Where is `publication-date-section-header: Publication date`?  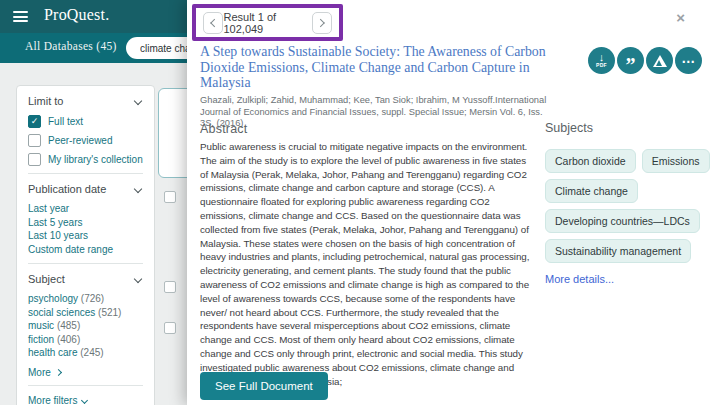 publication-date-section-header: Publication date is located at coordinates (86, 189).